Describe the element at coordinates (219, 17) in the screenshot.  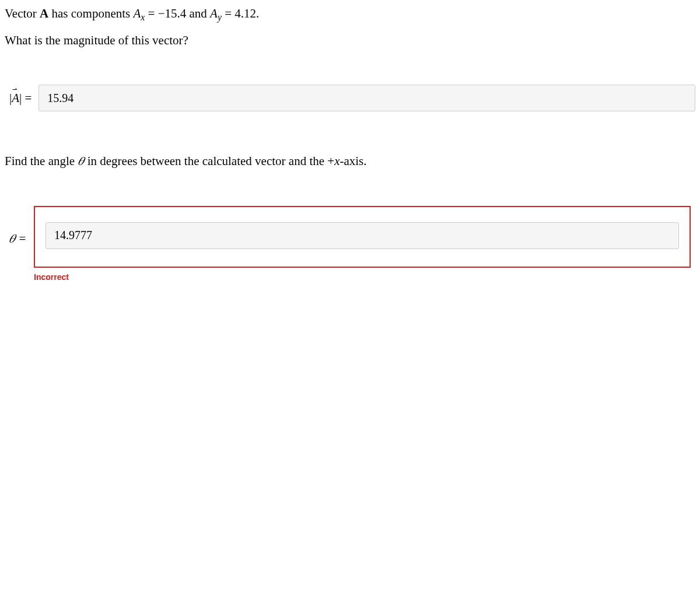
I see `sub-y: y` at that location.